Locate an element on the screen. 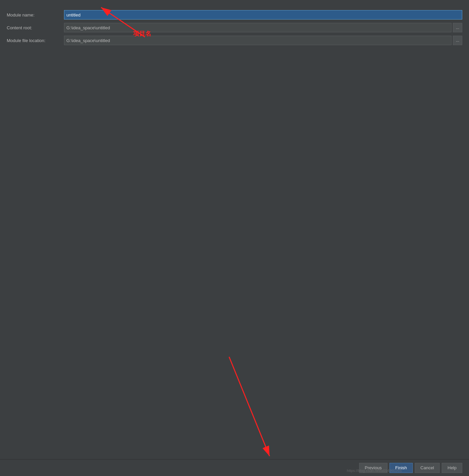  content-root-input is located at coordinates (258, 28).